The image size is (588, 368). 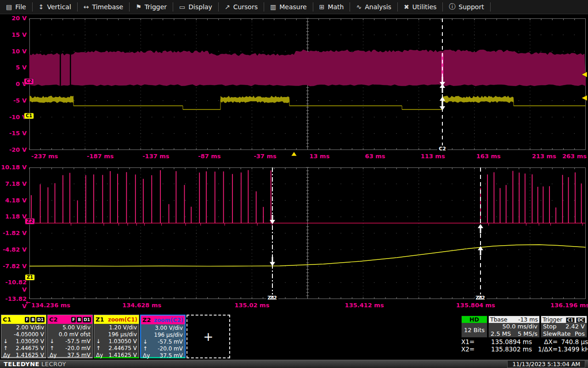 What do you see at coordinates (13, 266) in the screenshot?
I see `zoom-y-label: -7.82 V` at bounding box center [13, 266].